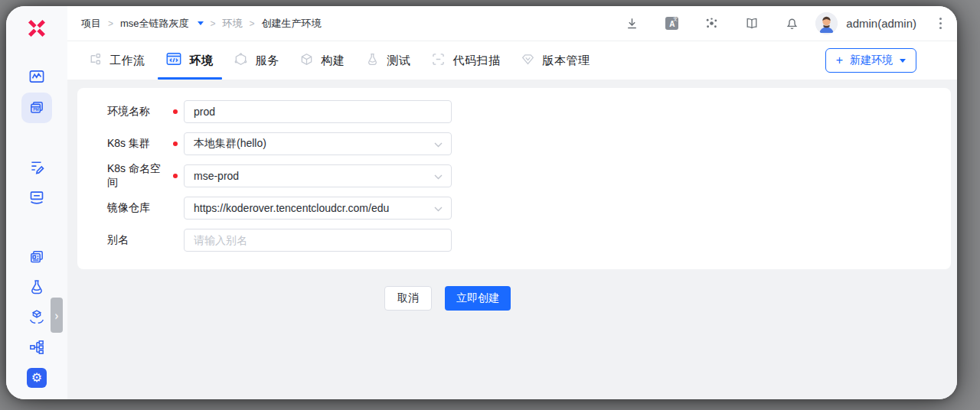 Image resolution: width=980 pixels, height=410 pixels. Describe the element at coordinates (37, 287) in the screenshot. I see `flask-icon` at that location.